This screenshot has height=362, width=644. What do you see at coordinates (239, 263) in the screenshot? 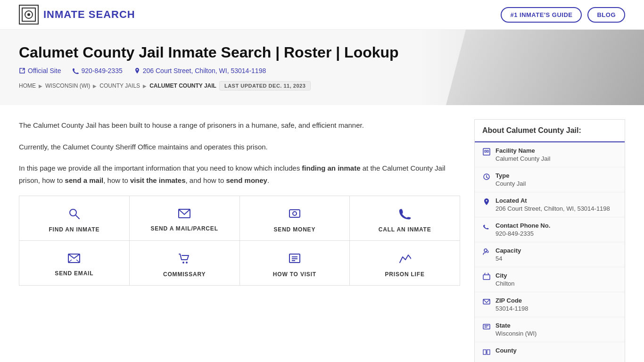
I see `action-row-2: SEND EMAILCOMMISSARYHOW TO VISITPRISON L…` at bounding box center [239, 263].